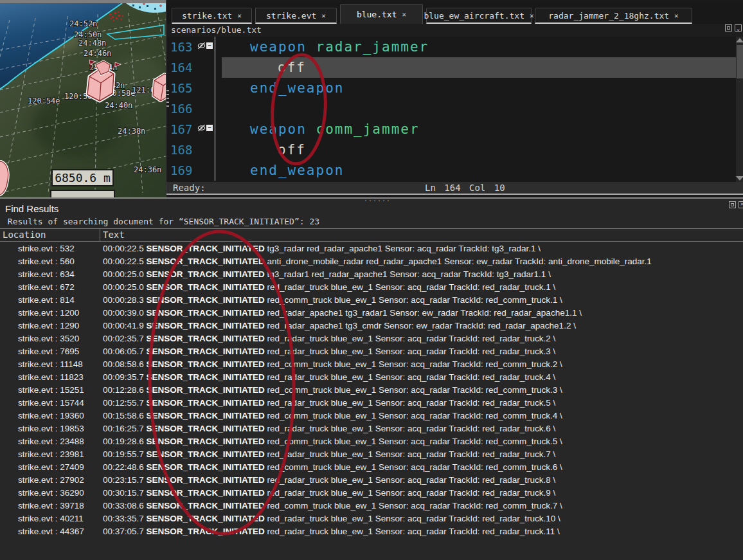  I want to click on result-row: strike.evt : 352000:02:35.7 SENSOR_TRACK…, so click(372, 339).